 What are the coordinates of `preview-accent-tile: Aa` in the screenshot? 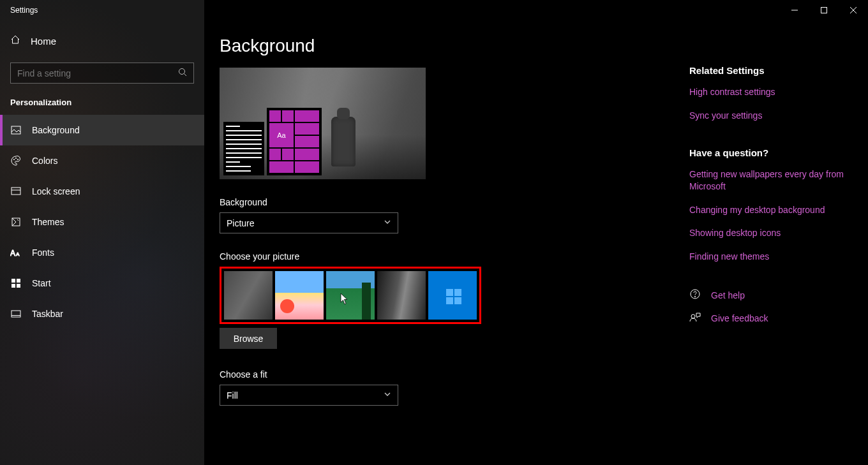 It's located at (281, 135).